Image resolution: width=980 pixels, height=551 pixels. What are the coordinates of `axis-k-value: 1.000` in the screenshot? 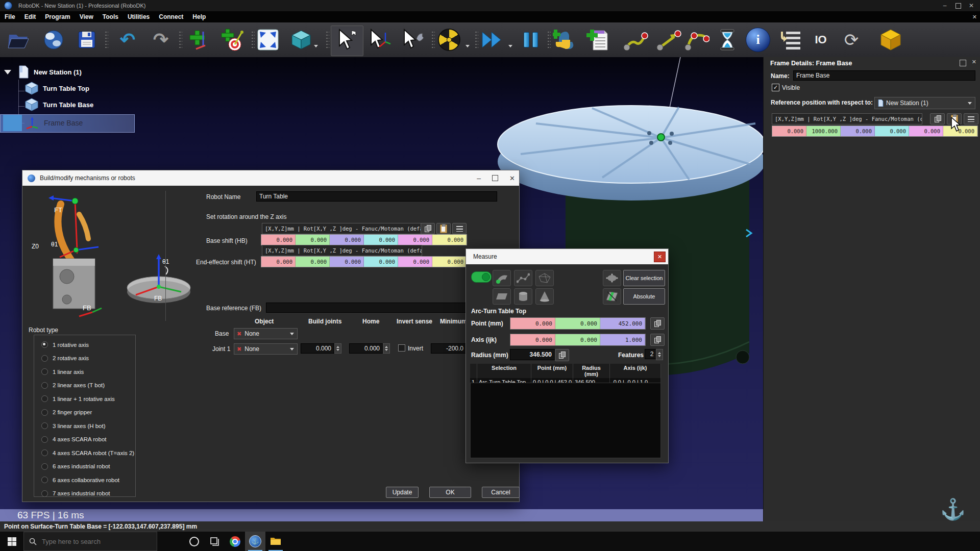 It's located at (623, 340).